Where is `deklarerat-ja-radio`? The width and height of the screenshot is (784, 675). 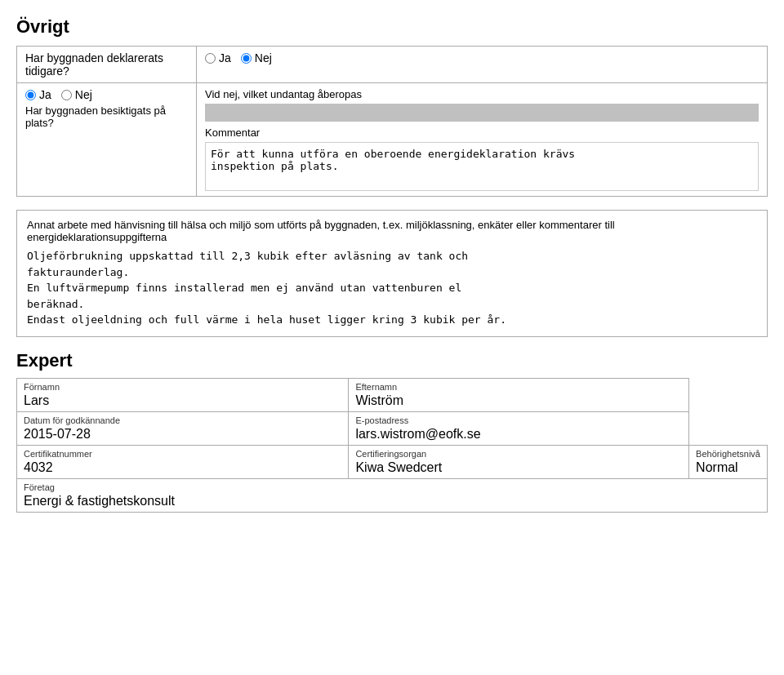
deklarerat-ja-radio is located at coordinates (211, 59).